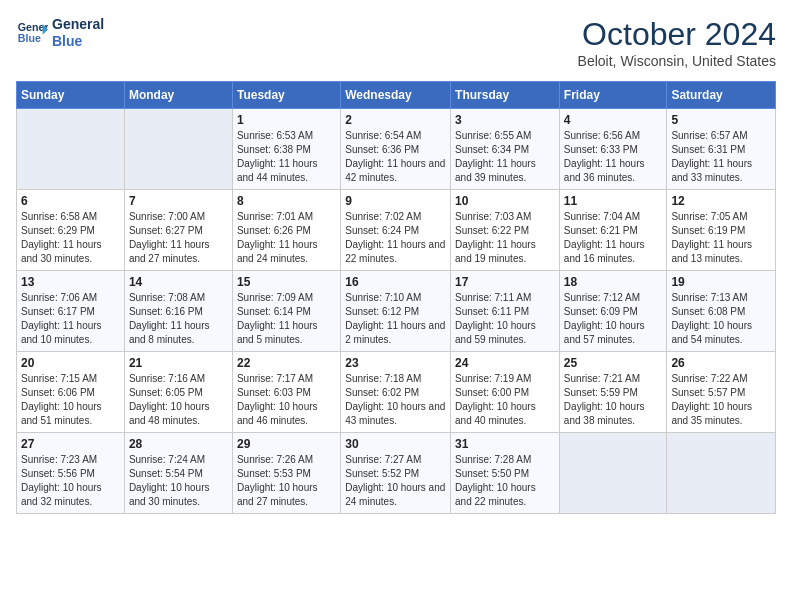  Describe the element at coordinates (286, 150) in the screenshot. I see `calendar-cell: 1Sunrise: 6:53 AMSunset: 6:38 PMDaylight…` at that location.